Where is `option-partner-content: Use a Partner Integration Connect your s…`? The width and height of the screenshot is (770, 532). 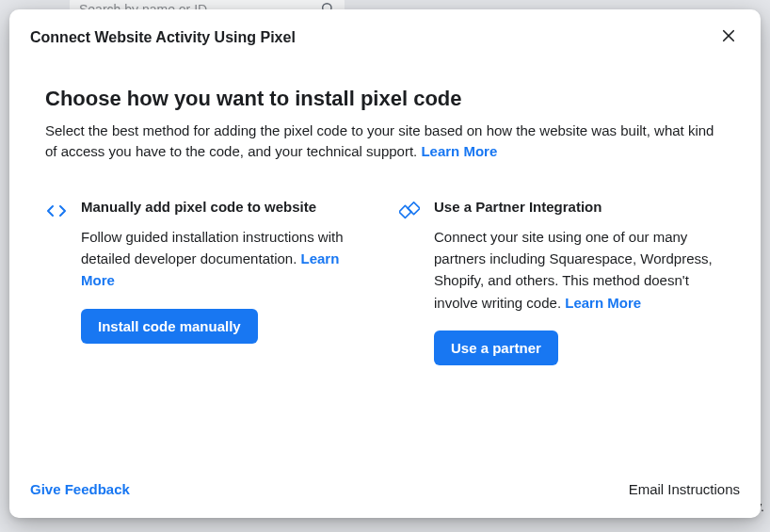 option-partner-content: Use a Partner Integration Connect your s… is located at coordinates (580, 282).